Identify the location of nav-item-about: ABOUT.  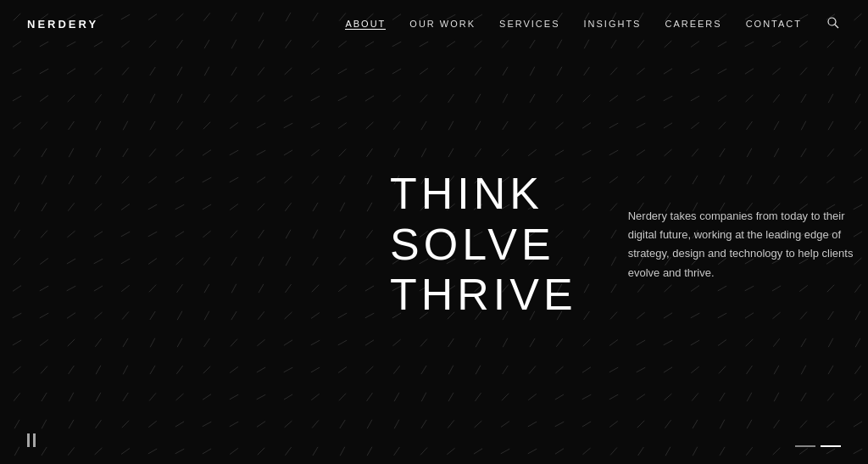
(365, 24).